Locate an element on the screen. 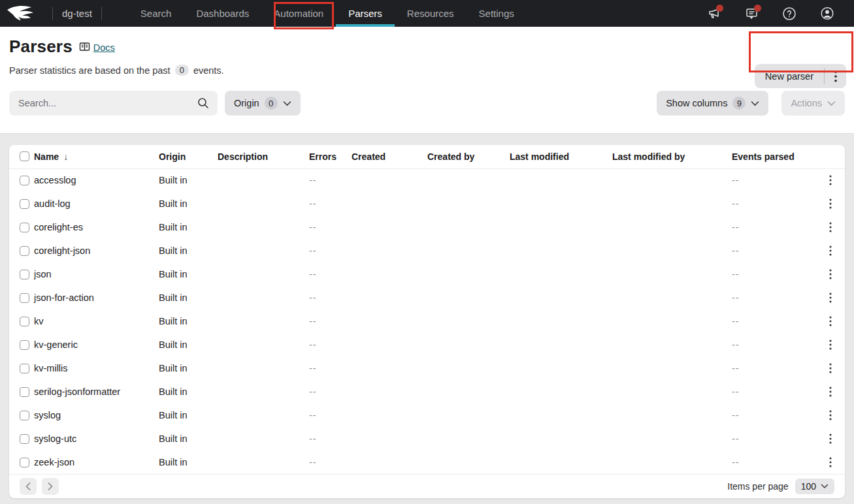  nav-item-settings: Settings is located at coordinates (497, 13).